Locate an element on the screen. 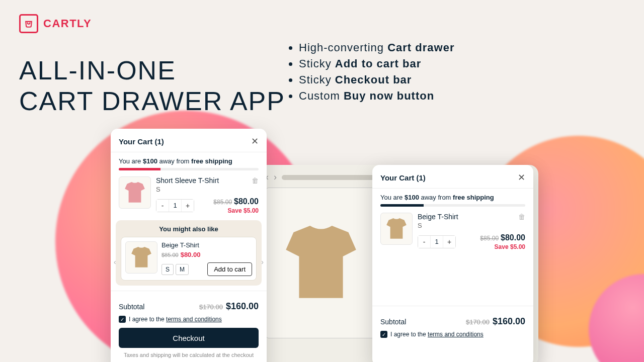  product-image is located at coordinates (321, 263).